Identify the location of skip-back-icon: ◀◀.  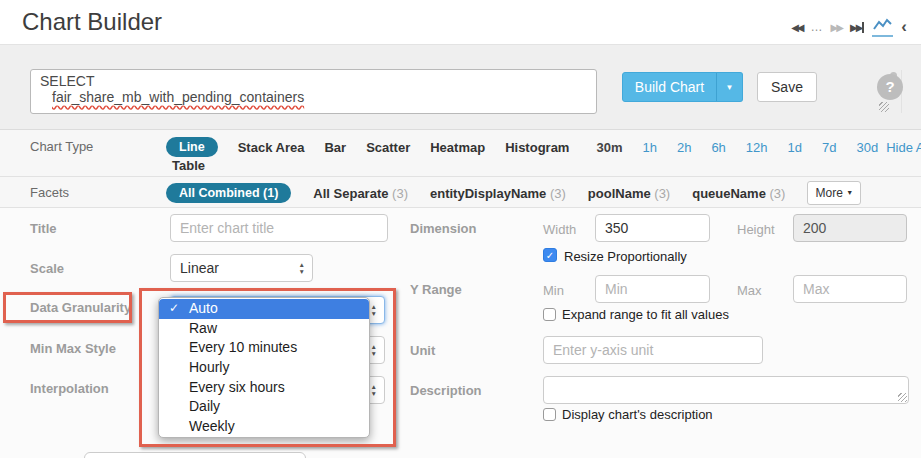
(796, 28).